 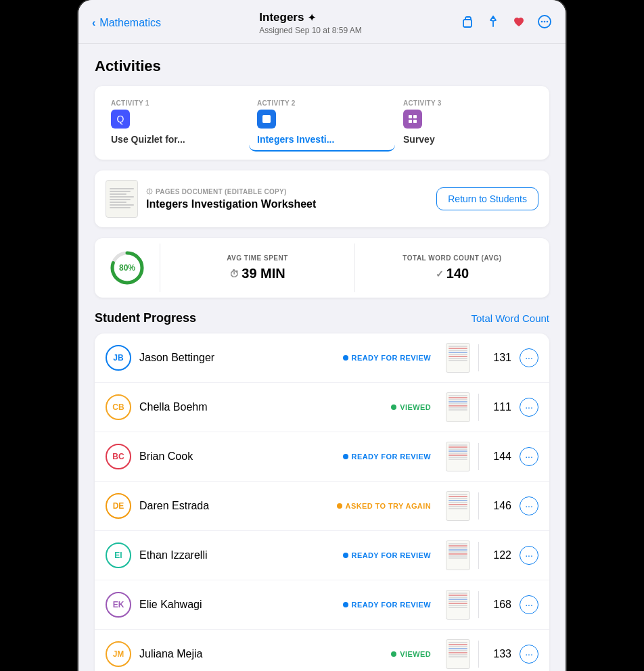 What do you see at coordinates (322, 651) in the screenshot?
I see `table-row: JM Juliana Mejia Viewed 133 ···` at bounding box center [322, 651].